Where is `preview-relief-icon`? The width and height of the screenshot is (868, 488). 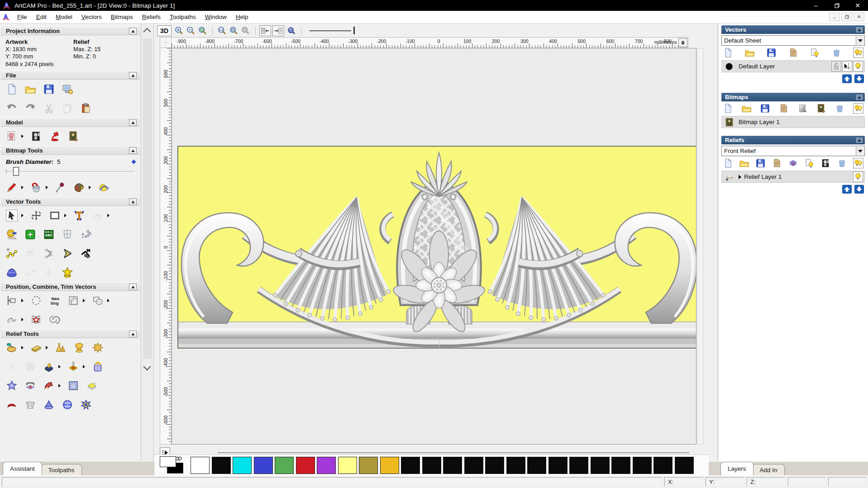
preview-relief-icon is located at coordinates (291, 31).